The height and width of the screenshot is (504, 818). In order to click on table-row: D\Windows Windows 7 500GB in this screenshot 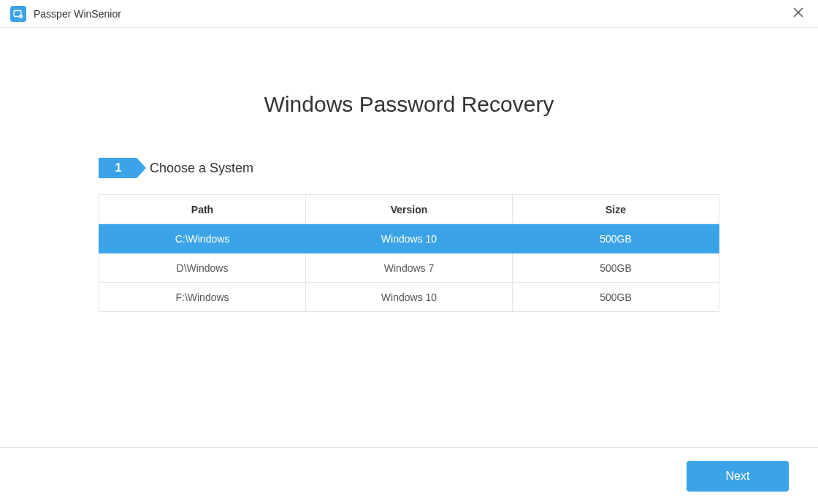, I will do `click(409, 268)`.